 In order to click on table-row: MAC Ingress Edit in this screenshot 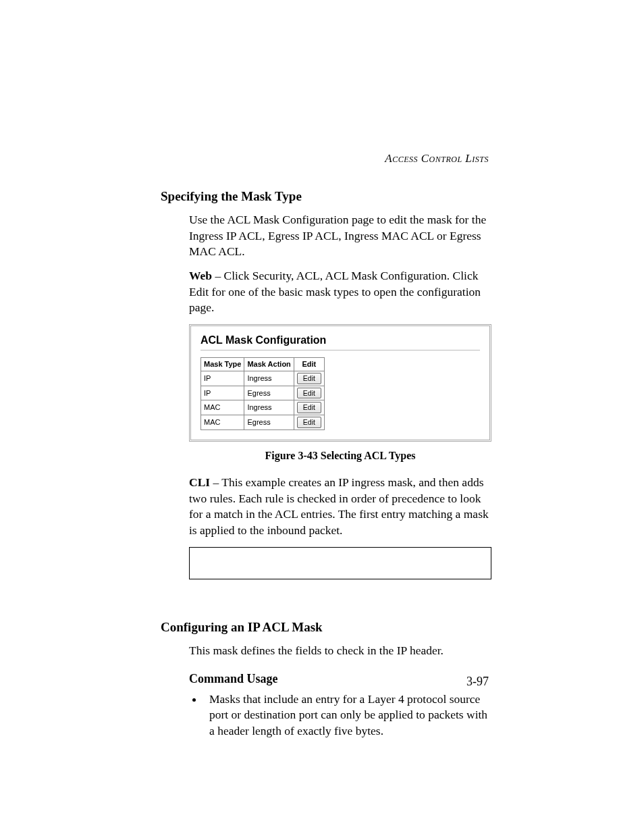, I will do `click(263, 408)`.